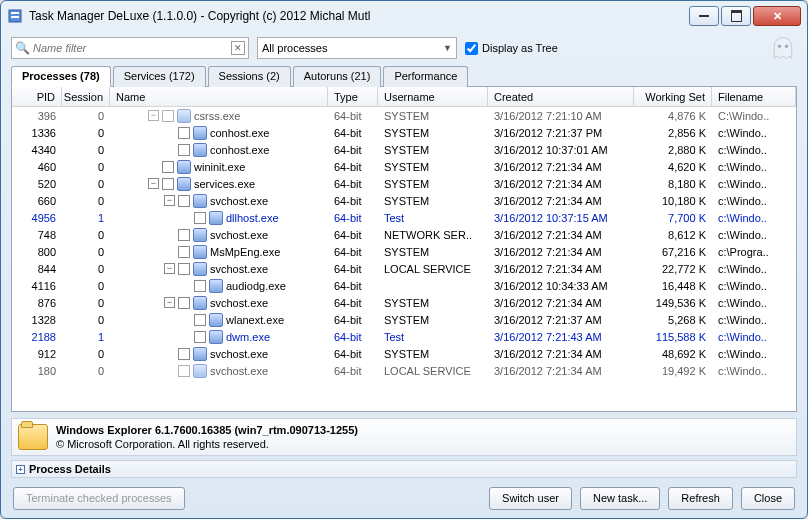 This screenshot has width=808, height=519. I want to click on terminate-button: Terminate checked processes, so click(99, 498).